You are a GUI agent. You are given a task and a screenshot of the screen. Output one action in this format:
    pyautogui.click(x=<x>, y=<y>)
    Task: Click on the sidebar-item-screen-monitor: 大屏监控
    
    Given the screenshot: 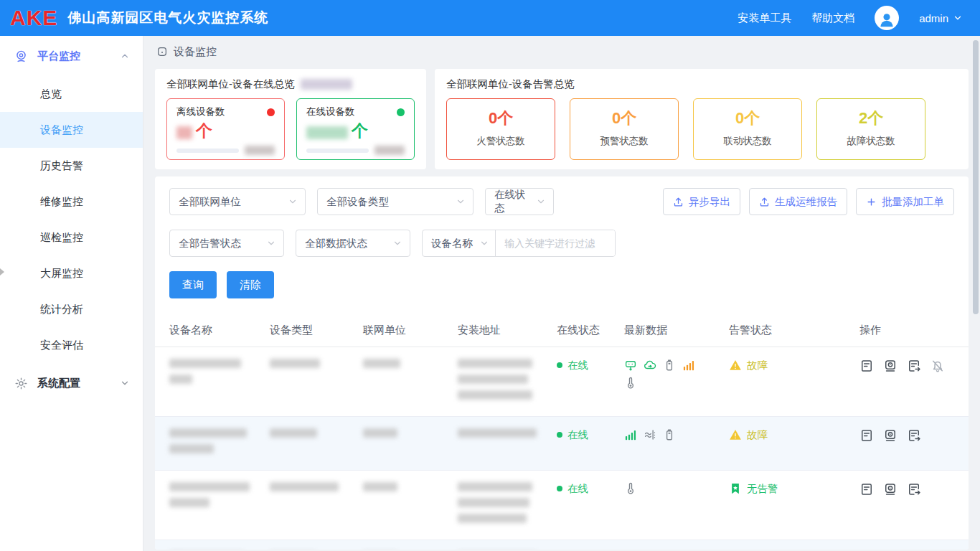 What is the action you would take?
    pyautogui.click(x=72, y=273)
    